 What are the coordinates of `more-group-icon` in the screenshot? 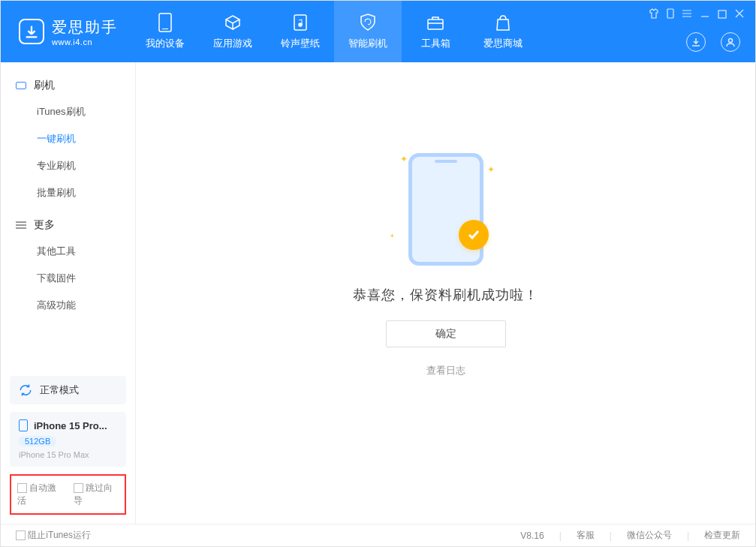 It's located at (21, 225).